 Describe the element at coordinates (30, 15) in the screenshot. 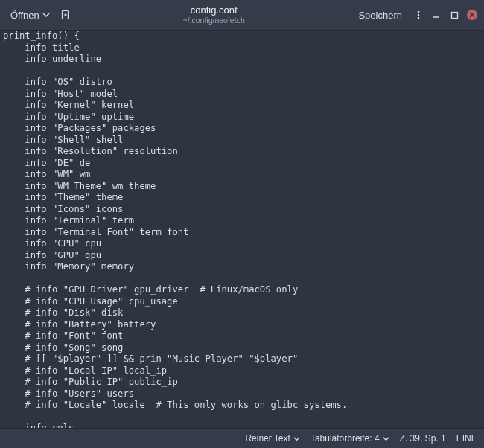

I see `open-button: Öffnen` at that location.